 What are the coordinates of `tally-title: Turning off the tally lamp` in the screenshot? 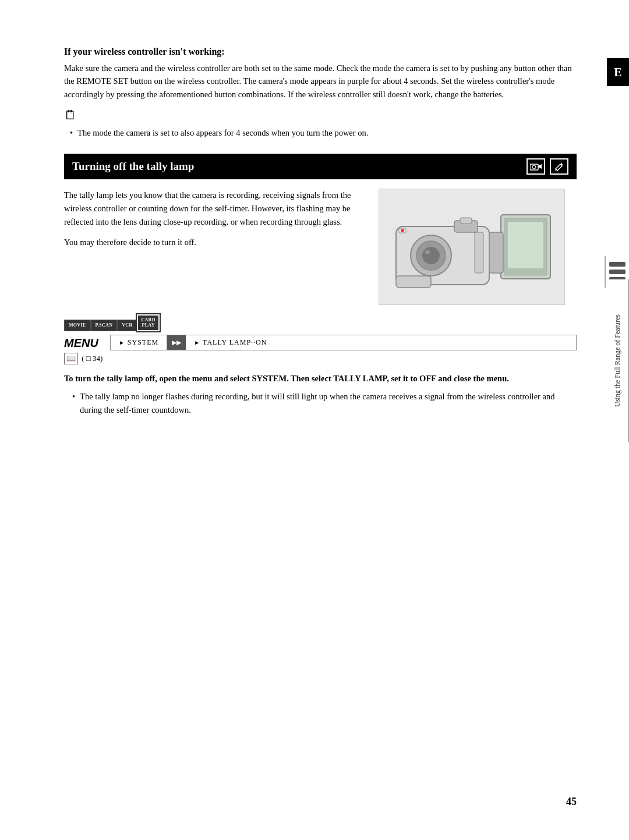 It's located at (133, 166).